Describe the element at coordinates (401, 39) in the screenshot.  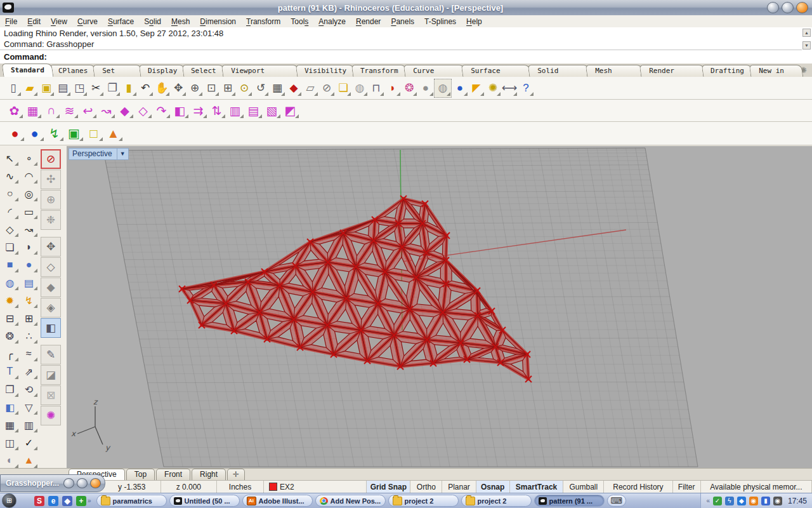
I see `command-history: Loading Rhino Render, version 1.50, Sep …` at that location.